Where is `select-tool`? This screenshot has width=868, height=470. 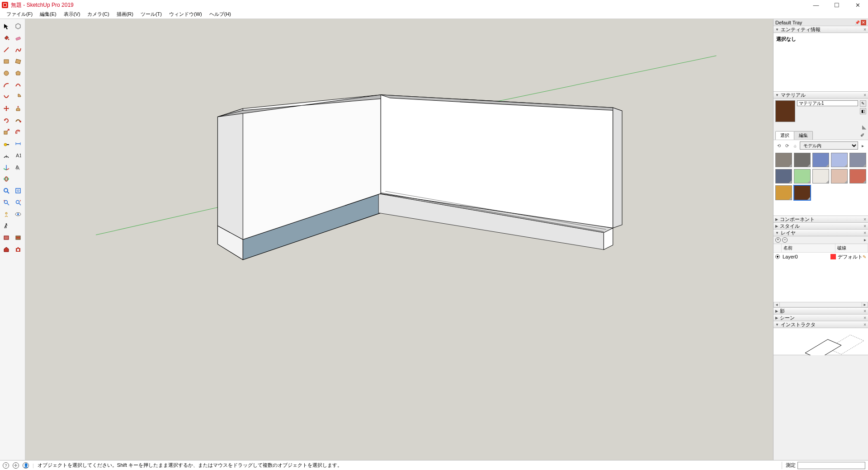
select-tool is located at coordinates (6, 26).